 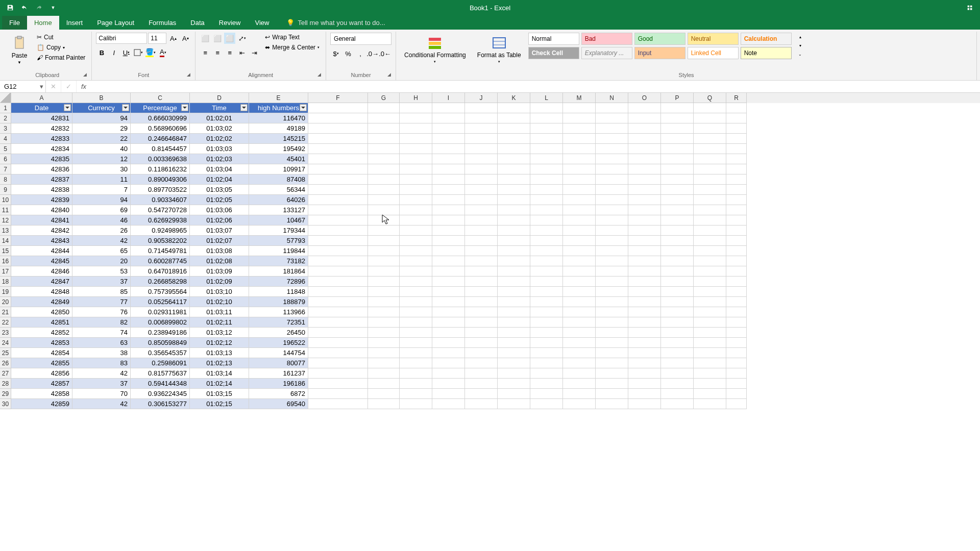 What do you see at coordinates (102, 129) in the screenshot?
I see `cell: 29` at bounding box center [102, 129].